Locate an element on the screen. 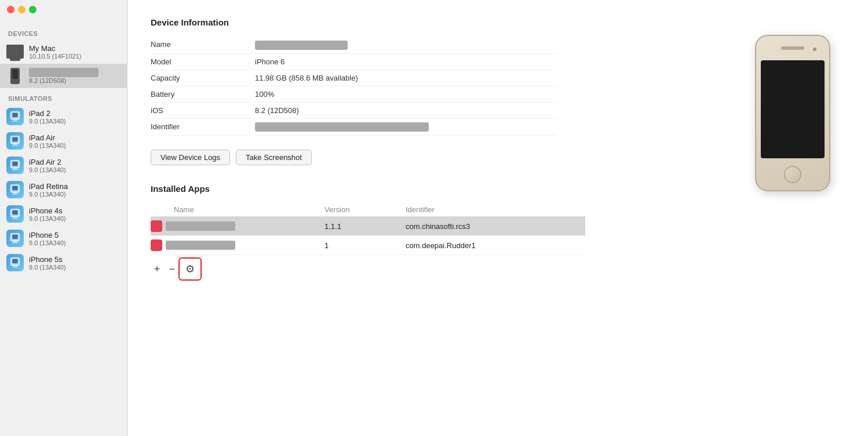 The width and height of the screenshot is (868, 436). close-button is located at coordinates (10, 9).